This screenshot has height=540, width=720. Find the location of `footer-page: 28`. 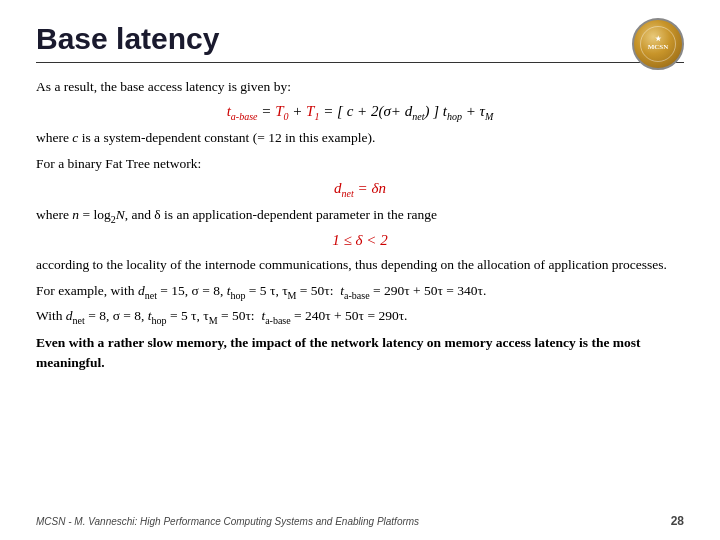

footer-page: 28 is located at coordinates (678, 521).